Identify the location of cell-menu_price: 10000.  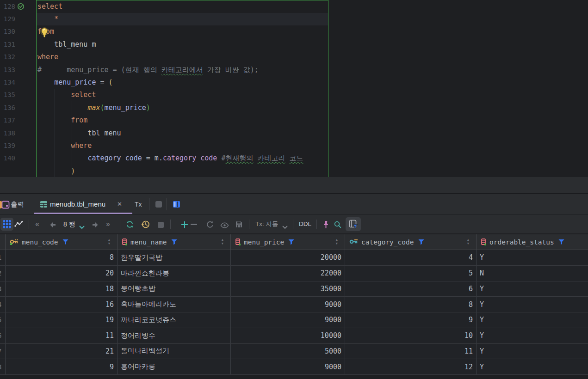
(288, 336).